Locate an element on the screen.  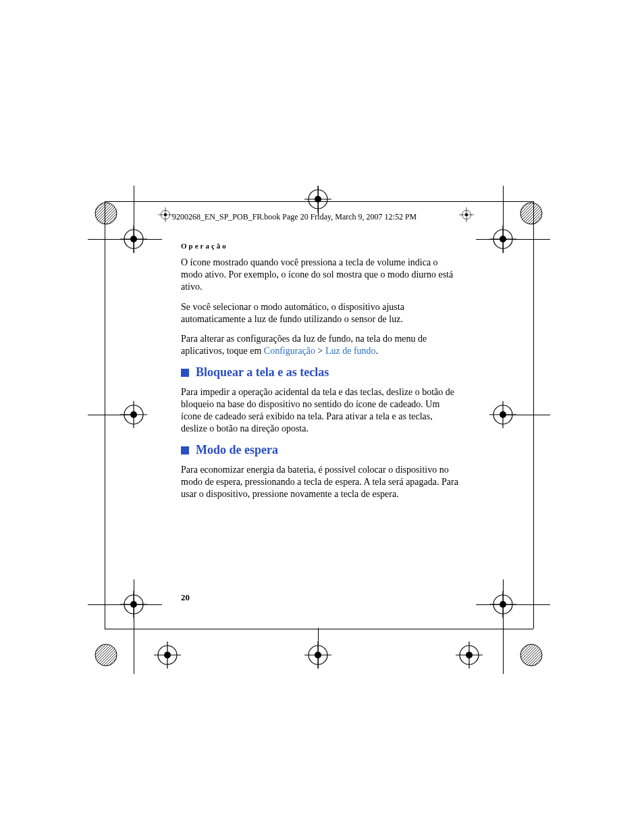
paragraph: Se você selecionar o modo automático, o … is located at coordinates (321, 313).